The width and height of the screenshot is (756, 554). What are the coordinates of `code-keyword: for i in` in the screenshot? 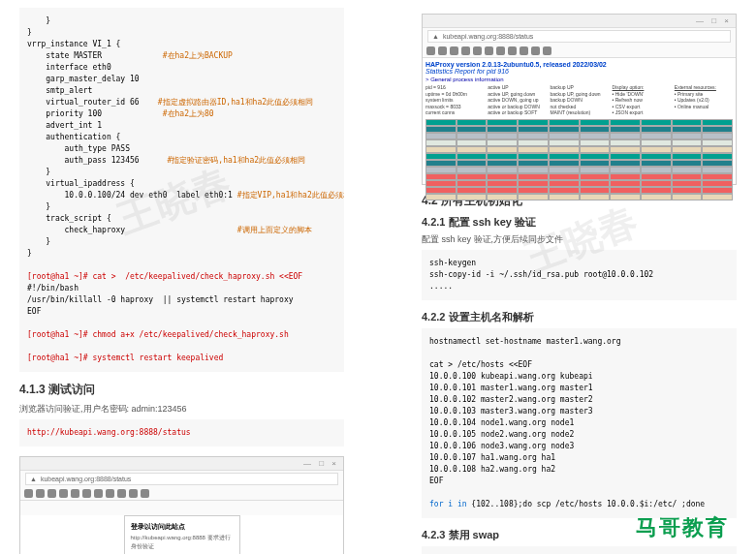 It's located at (448, 504).